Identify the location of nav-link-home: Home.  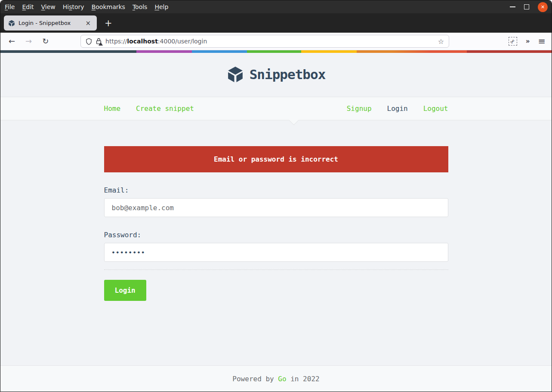
(113, 108).